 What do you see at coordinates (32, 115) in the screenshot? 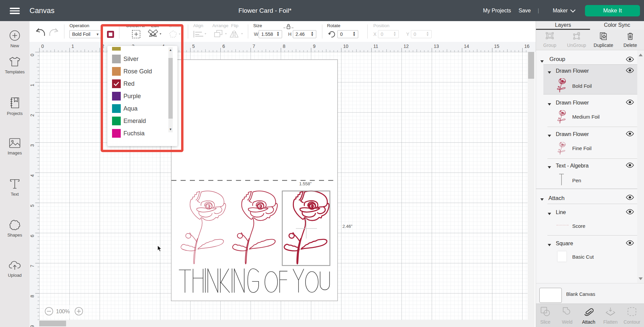
I see `svg-text: 2` at bounding box center [32, 115].